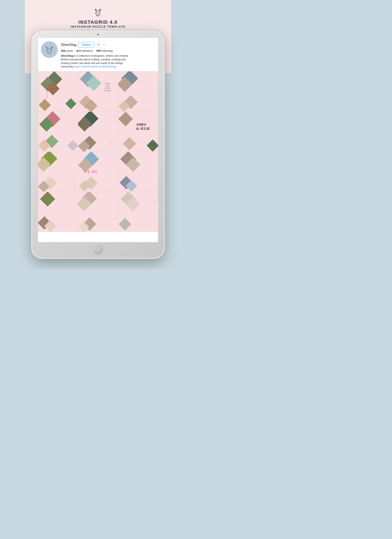 The image size is (392, 539). I want to click on dropdown-button: ▾, so click(99, 45).